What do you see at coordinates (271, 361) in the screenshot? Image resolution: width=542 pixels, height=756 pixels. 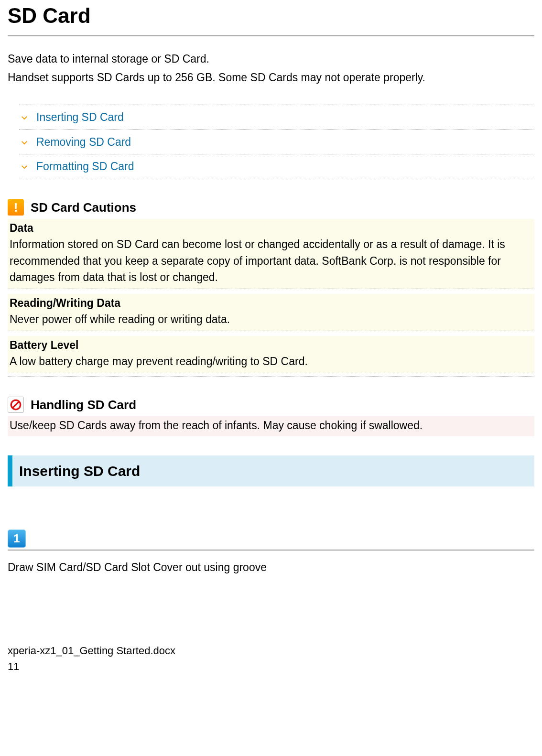 I see `caution-body: A low battery charge may prevent reading…` at bounding box center [271, 361].